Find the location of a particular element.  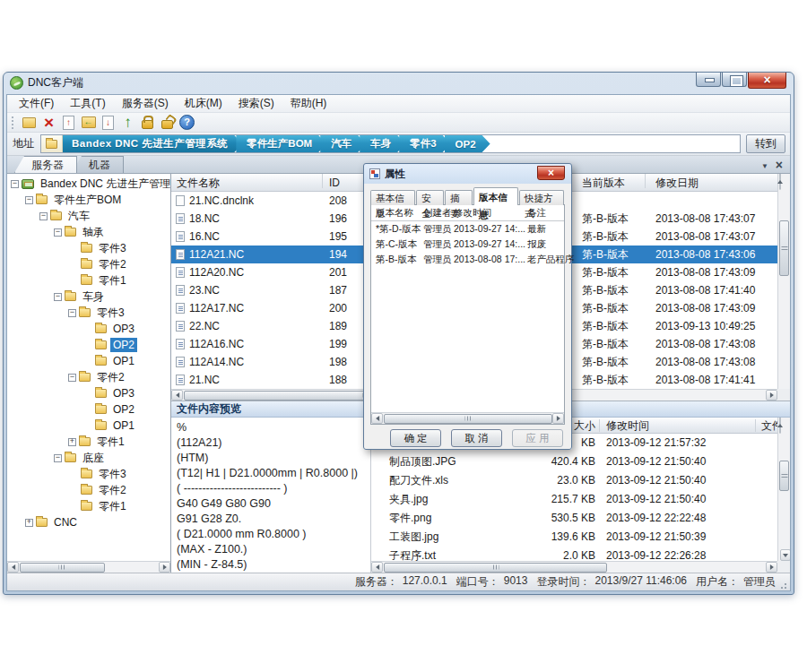

dialog-hscrollbar is located at coordinates (468, 418).